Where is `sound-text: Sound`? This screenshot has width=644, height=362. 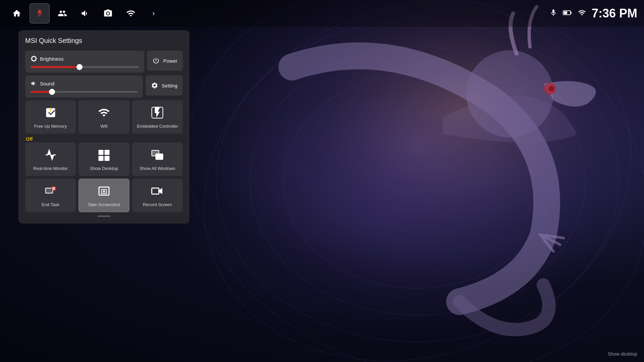
sound-text: Sound is located at coordinates (47, 84).